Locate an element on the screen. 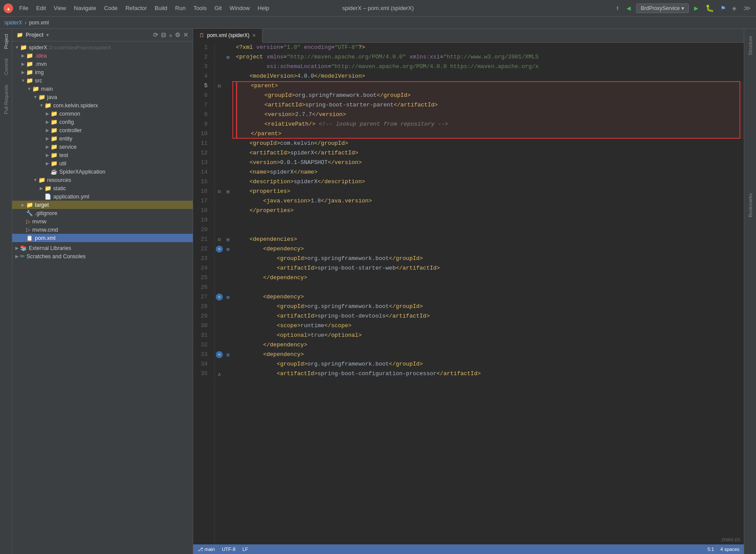  menu-tools: Tools is located at coordinates (200, 8).